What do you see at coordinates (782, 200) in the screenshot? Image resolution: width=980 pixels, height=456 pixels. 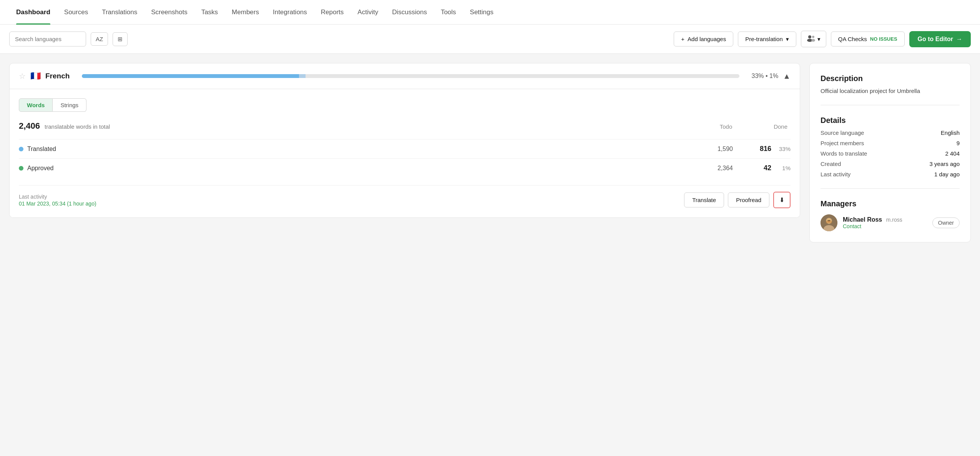 I see `download-button: ⬇` at bounding box center [782, 200].